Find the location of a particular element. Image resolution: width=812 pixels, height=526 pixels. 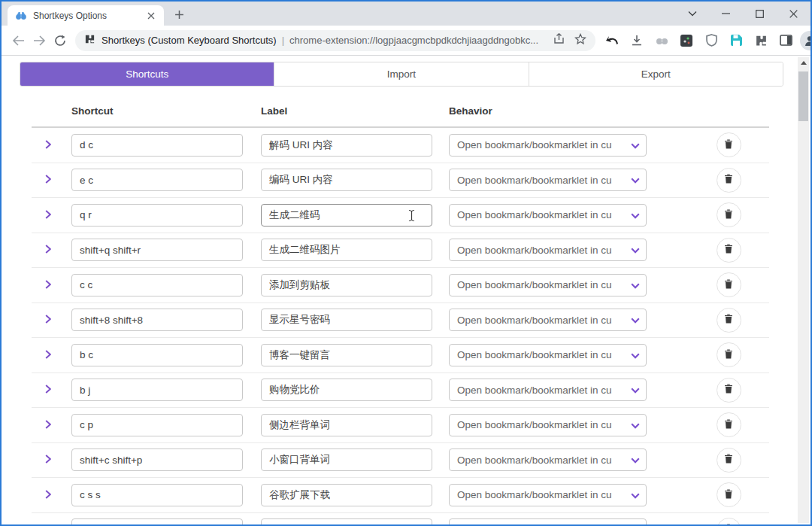

browser-tab: Shortkeys Options is located at coordinates (86, 15).